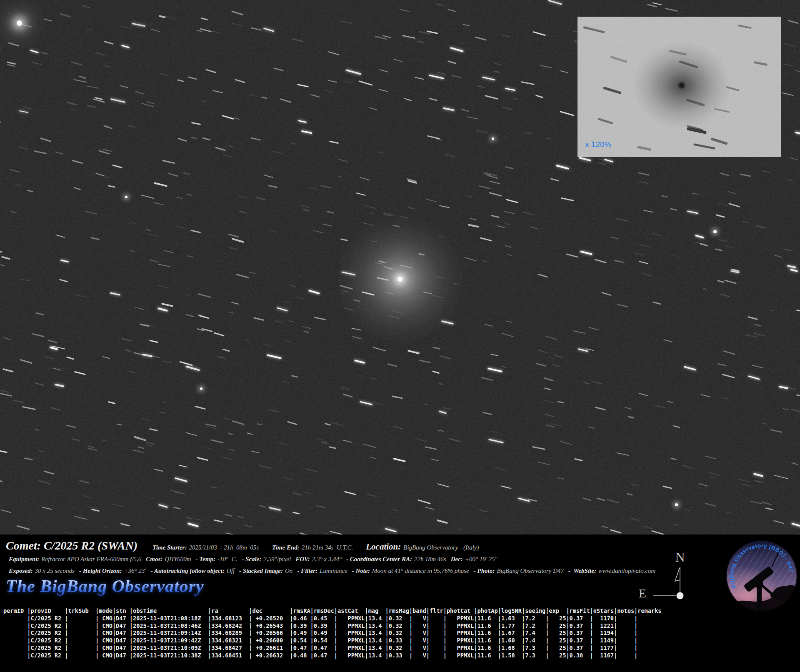  What do you see at coordinates (441, 547) in the screenshot?
I see `info-value: BigBang Observatory - (Italy)` at bounding box center [441, 547].